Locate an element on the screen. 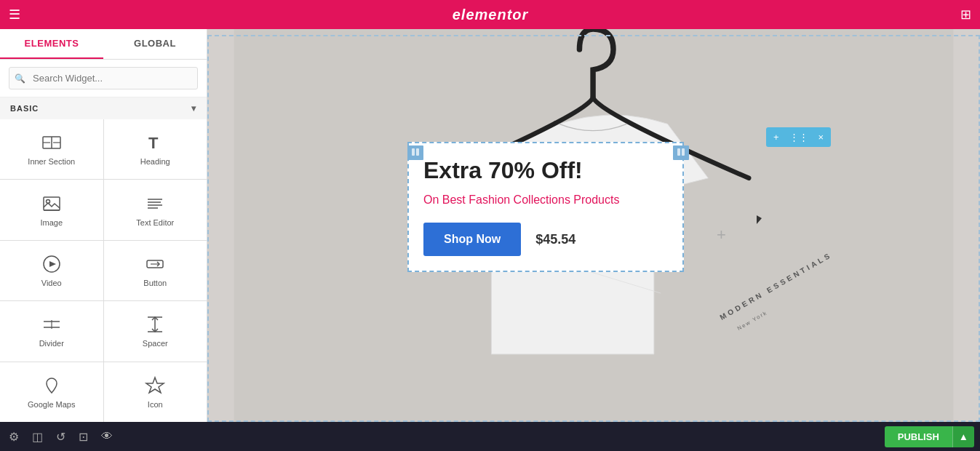  responsive-icon: ⊡ is located at coordinates (83, 436).